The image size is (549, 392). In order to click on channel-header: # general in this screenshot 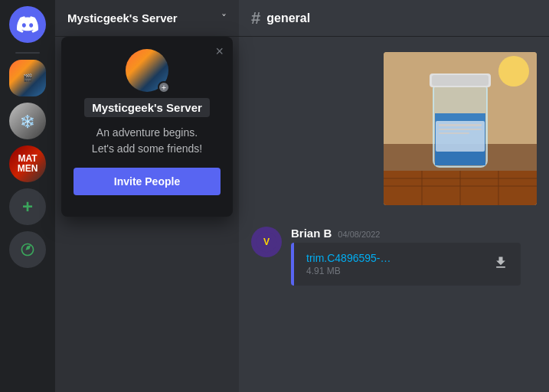, I will do `click(394, 18)`.